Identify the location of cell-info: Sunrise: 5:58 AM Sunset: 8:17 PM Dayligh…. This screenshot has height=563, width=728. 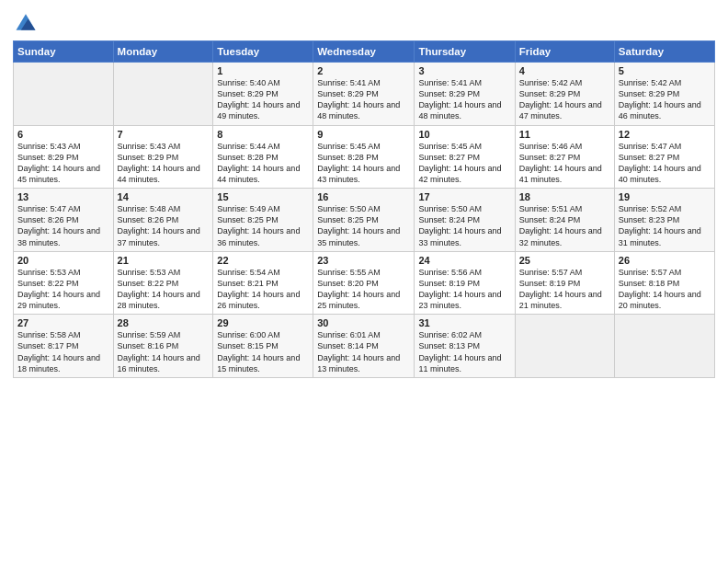
(63, 351).